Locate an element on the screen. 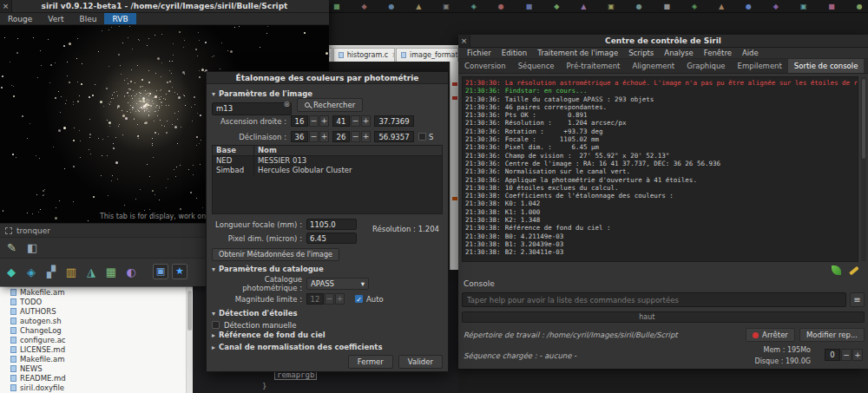 The height and width of the screenshot is (393, 868). spinner-value: 12 is located at coordinates (315, 298).